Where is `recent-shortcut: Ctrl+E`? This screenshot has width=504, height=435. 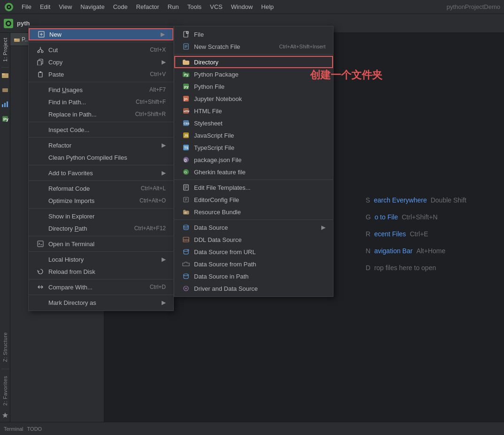 recent-shortcut: Ctrl+E is located at coordinates (419, 234).